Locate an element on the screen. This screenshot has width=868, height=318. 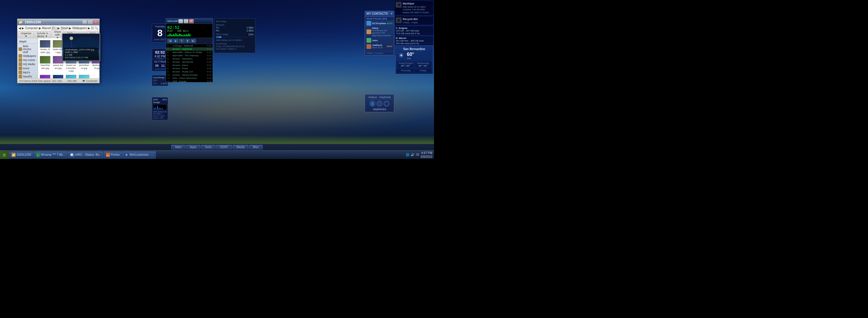
player-controls: |◀ ▶ ⏸ ■ ▶| is located at coordinates (189, 41).